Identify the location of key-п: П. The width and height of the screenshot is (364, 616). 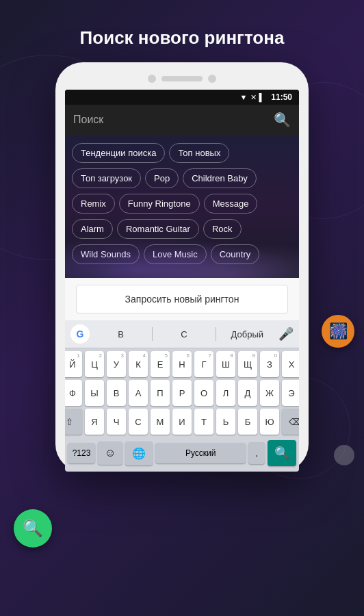
(160, 393).